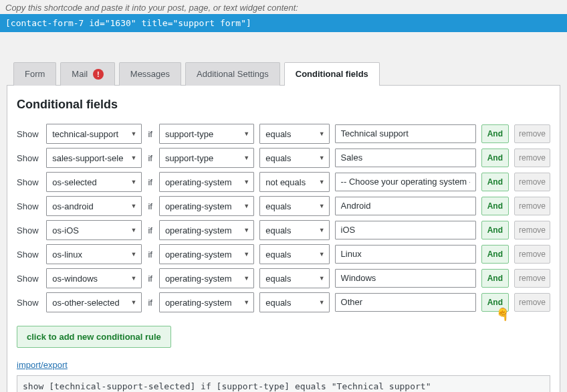 Image resolution: width=567 pixels, height=392 pixels. Describe the element at coordinates (87, 74) in the screenshot. I see `tab-mail: Mail !` at that location.